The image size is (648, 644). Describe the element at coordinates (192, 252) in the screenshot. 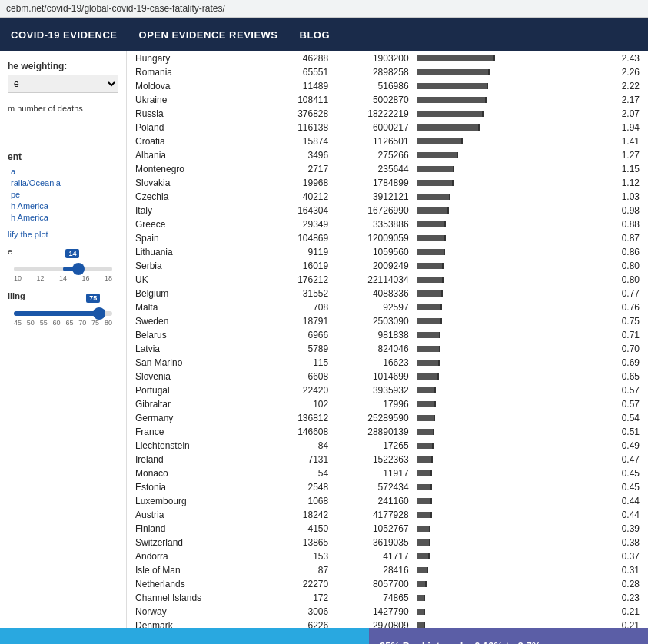

I see `country-cell: Lithuania` at that location.